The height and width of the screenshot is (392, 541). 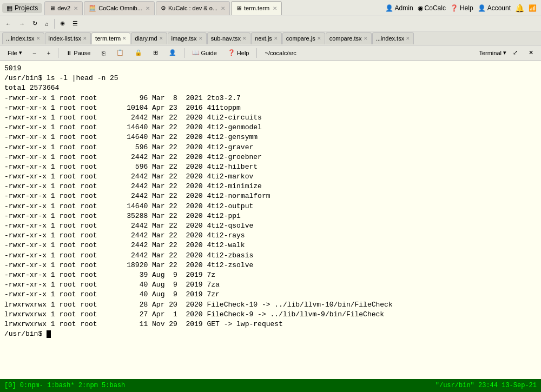 What do you see at coordinates (519, 8) in the screenshot?
I see `bell-icon: 🔔` at bounding box center [519, 8].